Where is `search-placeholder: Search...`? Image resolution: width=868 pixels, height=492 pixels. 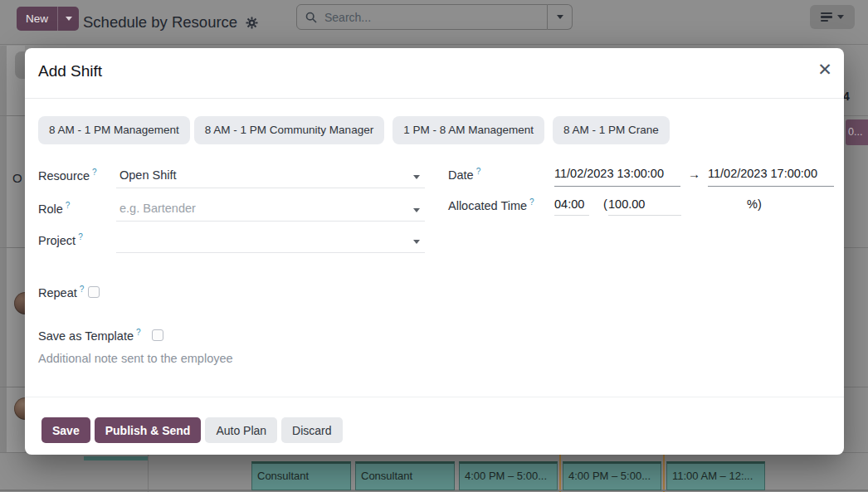
search-placeholder: Search... is located at coordinates (348, 17).